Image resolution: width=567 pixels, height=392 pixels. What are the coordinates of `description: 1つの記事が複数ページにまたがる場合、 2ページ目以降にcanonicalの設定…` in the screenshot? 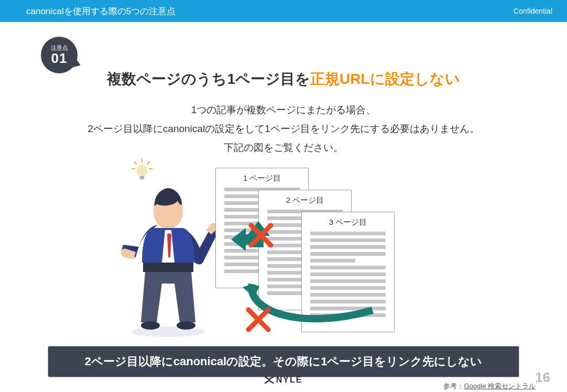 It's located at (284, 129).